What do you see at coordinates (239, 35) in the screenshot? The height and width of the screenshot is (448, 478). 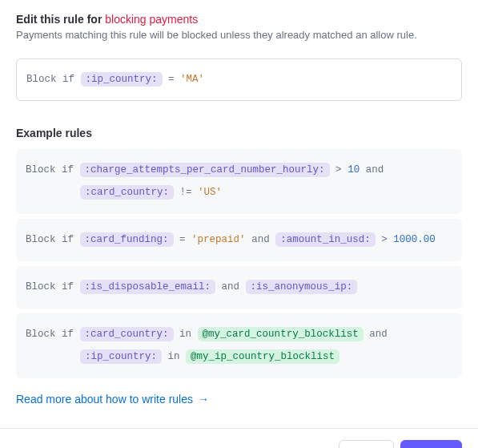 I see `page-description: Payments matching this rule will be bloc…` at bounding box center [239, 35].